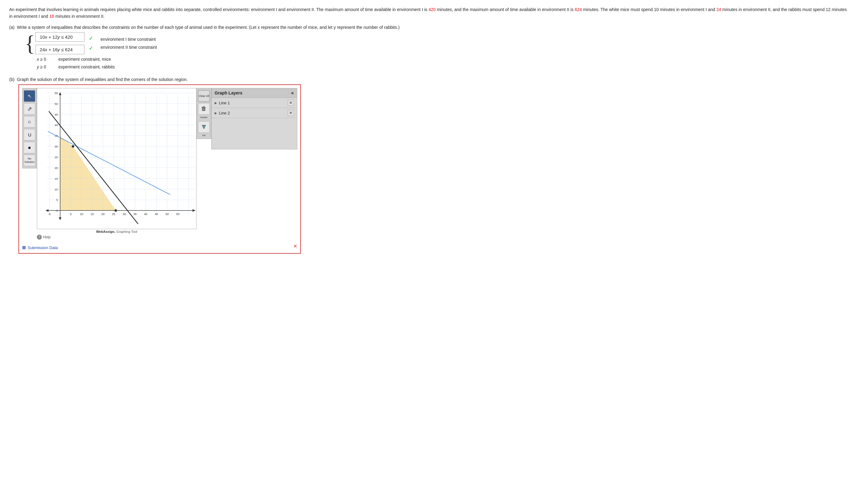  Describe the element at coordinates (91, 48) in the screenshot. I see `check-2: ✓` at that location.